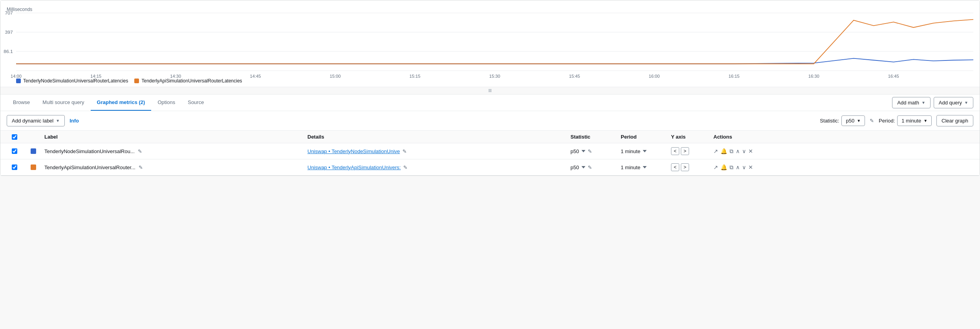 The height and width of the screenshot is (329, 980). What do you see at coordinates (685, 167) in the screenshot?
I see `row2-yaxis-right: >` at bounding box center [685, 167].